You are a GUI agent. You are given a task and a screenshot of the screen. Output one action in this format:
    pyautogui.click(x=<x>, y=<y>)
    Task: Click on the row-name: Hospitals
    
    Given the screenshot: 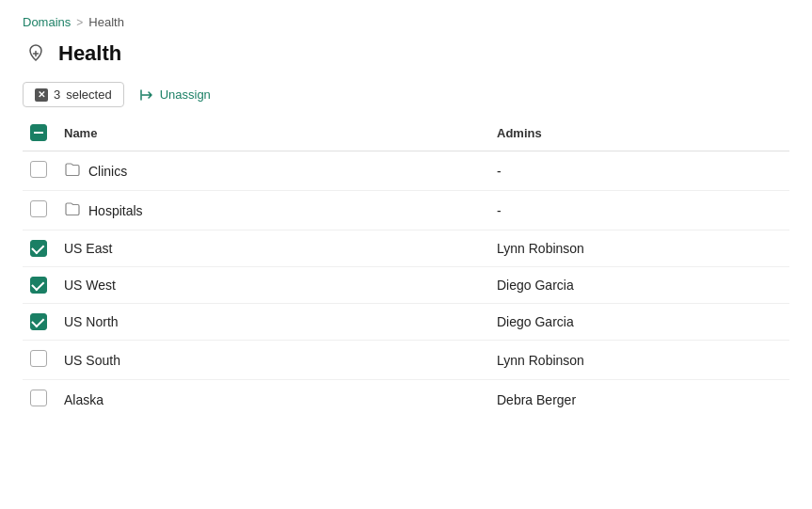 What is the action you would take?
    pyautogui.click(x=116, y=211)
    